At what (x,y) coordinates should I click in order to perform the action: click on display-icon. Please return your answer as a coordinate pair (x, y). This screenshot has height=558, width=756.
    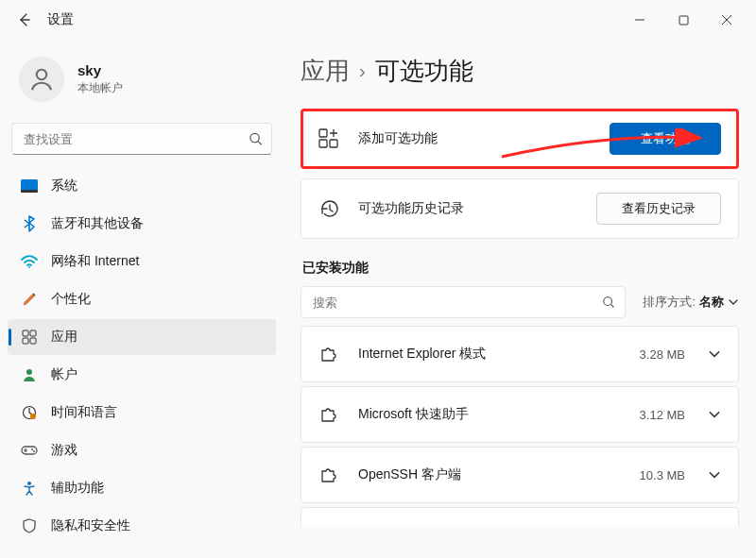
    Looking at the image, I should click on (29, 186).